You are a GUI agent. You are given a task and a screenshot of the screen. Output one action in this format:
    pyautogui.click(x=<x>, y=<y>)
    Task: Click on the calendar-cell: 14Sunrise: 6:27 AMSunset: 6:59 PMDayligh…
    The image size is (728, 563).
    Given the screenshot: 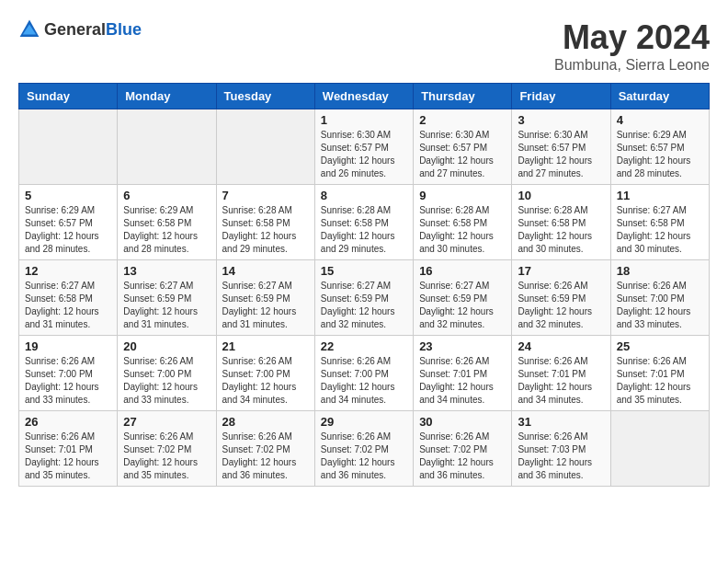 What is the action you would take?
    pyautogui.click(x=265, y=298)
    